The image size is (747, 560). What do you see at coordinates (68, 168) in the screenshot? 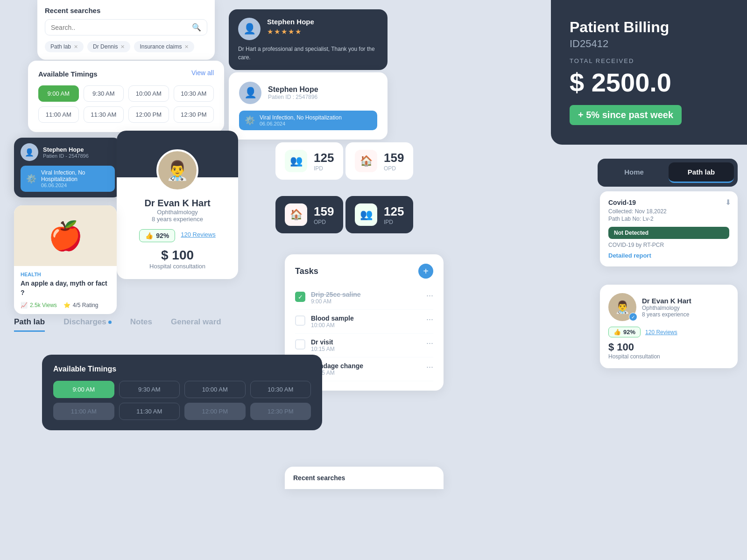
I see `patient-card-small: 👤 Stephen Hope Patien ID - 2547896 ⚙️ Vi…` at bounding box center [68, 168].